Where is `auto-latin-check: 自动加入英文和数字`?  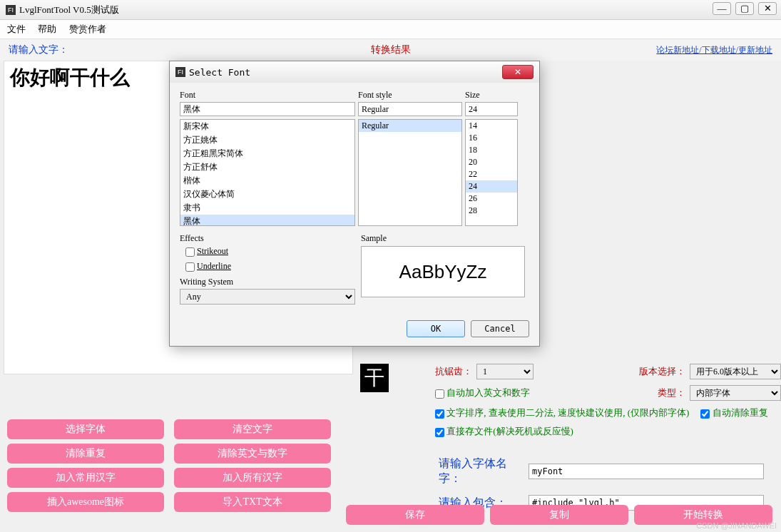
auto-latin-check: 自动加入英文和数字 is located at coordinates (482, 393).